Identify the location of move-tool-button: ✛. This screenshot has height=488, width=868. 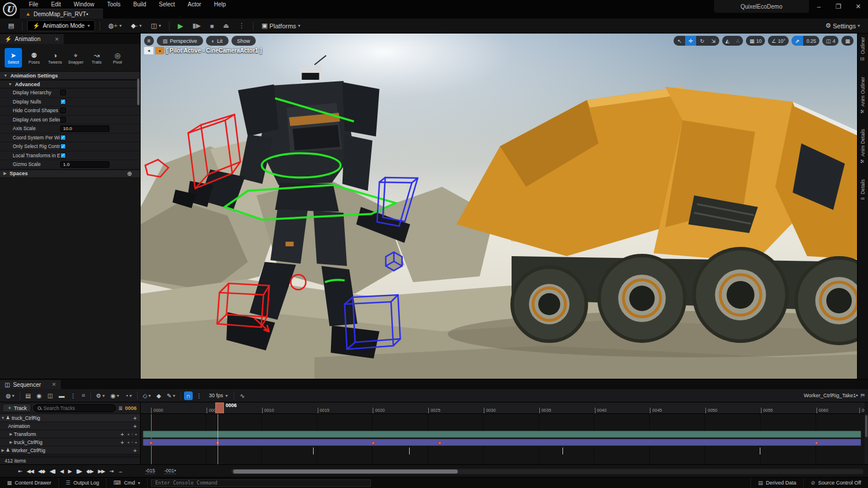
(691, 40).